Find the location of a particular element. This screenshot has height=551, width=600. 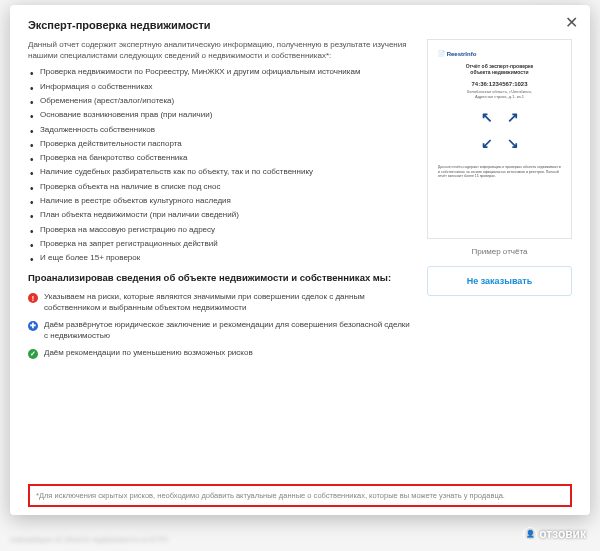

check-item: Проверка на банкротство собственника is located at coordinates (220, 158).